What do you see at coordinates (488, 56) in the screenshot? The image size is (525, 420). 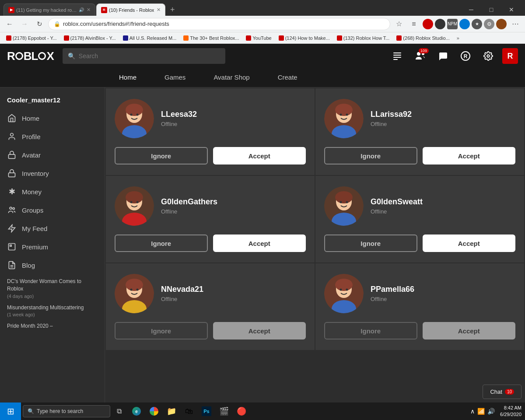 I see `settings-icon-btn` at bounding box center [488, 56].